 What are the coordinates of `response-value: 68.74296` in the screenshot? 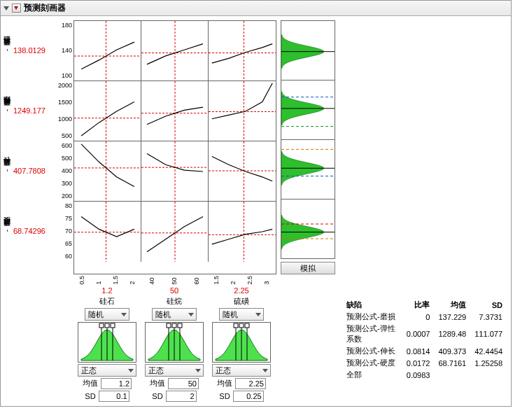 It's located at (33, 231).